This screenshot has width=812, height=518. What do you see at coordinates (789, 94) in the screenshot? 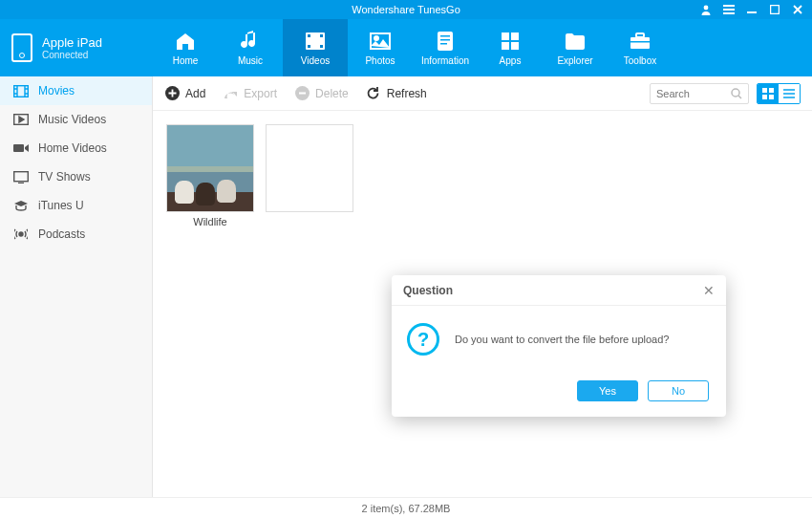
I see `list-view-button` at bounding box center [789, 94].